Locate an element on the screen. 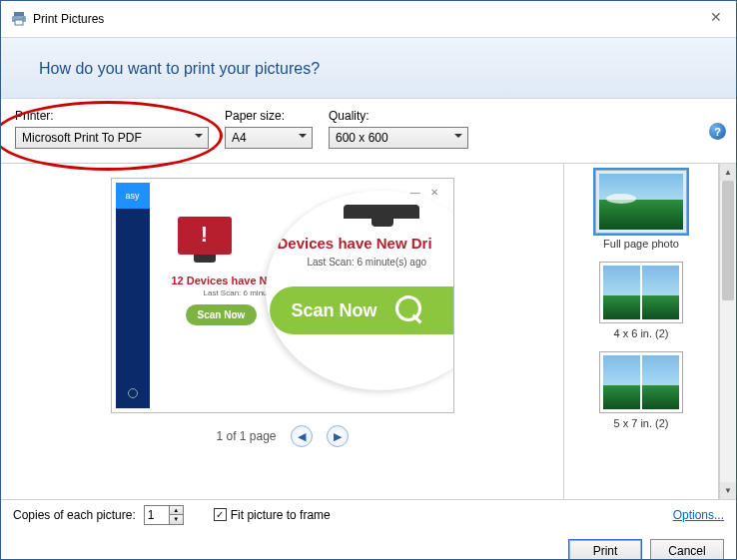 The height and width of the screenshot is (560, 737). layout-scrollbar: ▲ ▼ is located at coordinates (727, 331).